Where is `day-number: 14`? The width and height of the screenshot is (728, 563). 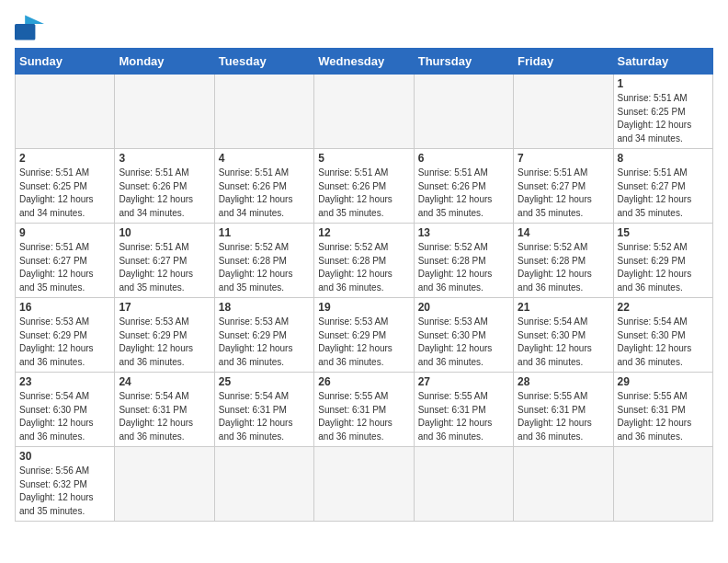 day-number: 14 is located at coordinates (563, 233).